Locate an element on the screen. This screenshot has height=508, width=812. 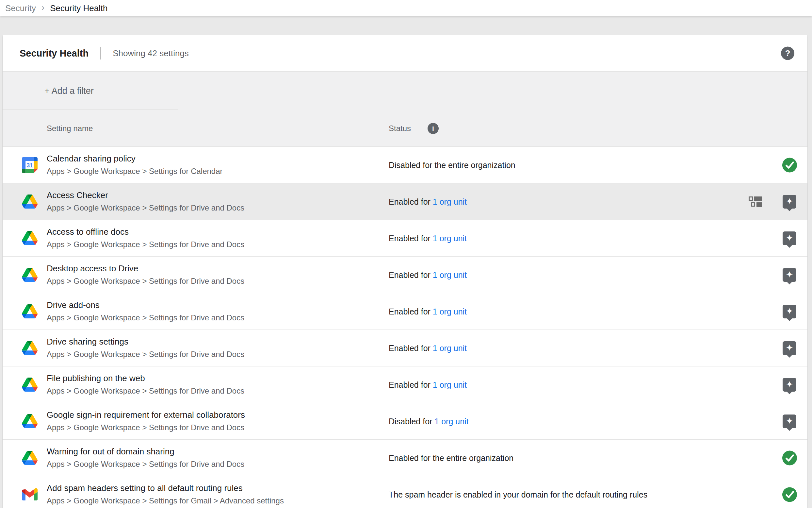
setting-status: Enabled for the entire organization is located at coordinates (451, 458).